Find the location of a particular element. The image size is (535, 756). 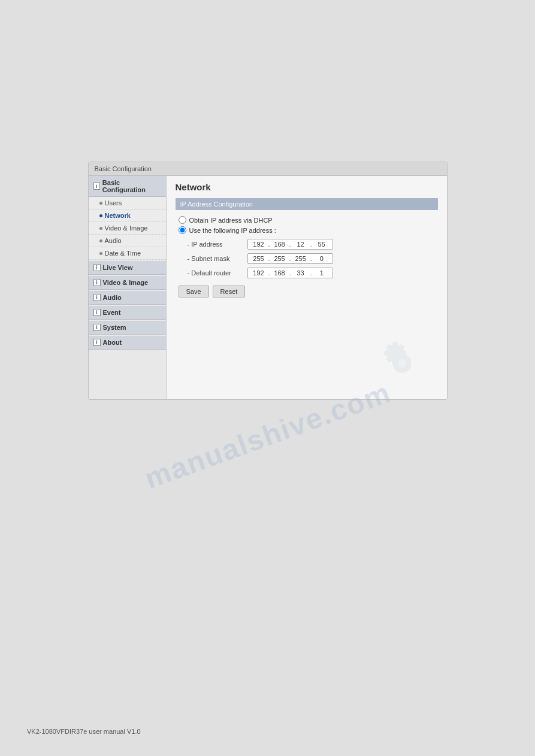

sidebar-sub-items-basic: Users Network Video & Image Audio is located at coordinates (127, 229).